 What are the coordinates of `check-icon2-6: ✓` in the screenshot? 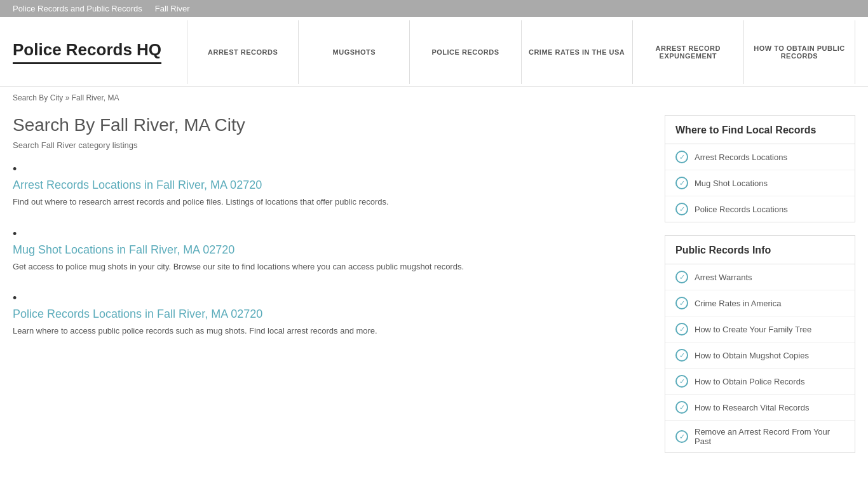 It's located at (682, 437).